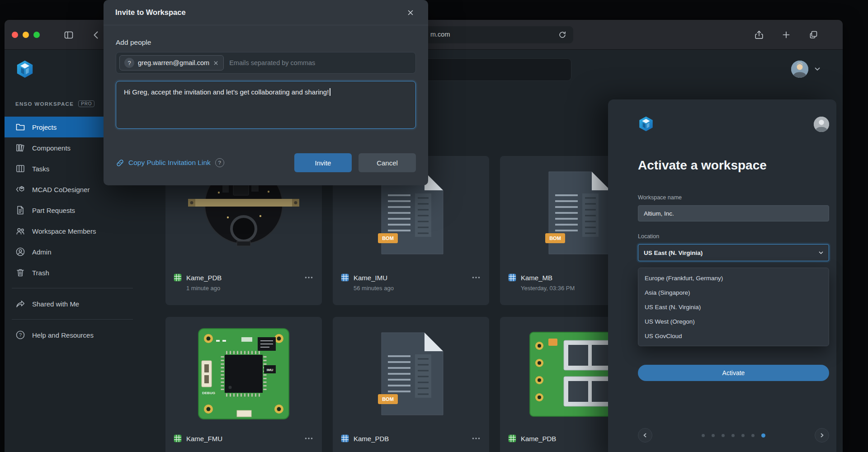 This screenshot has height=452, width=868. What do you see at coordinates (20, 304) in the screenshot?
I see `share-arrow-icon` at bounding box center [20, 304].